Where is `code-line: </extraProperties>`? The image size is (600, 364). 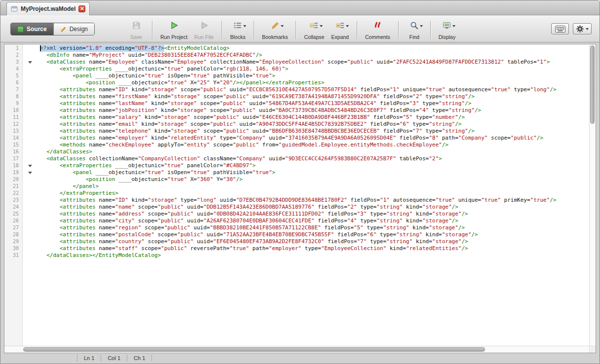 code-line: </extraProperties> is located at coordinates (314, 193).